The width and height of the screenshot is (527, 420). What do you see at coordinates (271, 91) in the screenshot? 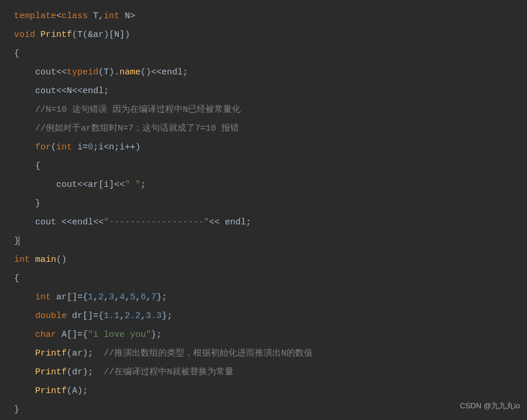
I see `code-line: cout<<N<<endl;` at bounding box center [271, 91].